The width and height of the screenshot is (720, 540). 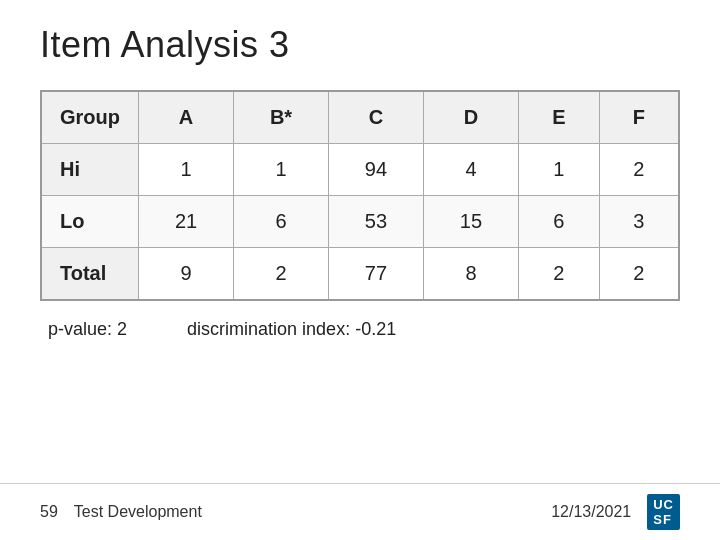 What do you see at coordinates (470, 170) in the screenshot?
I see `cell-r0-c3: 4` at bounding box center [470, 170].